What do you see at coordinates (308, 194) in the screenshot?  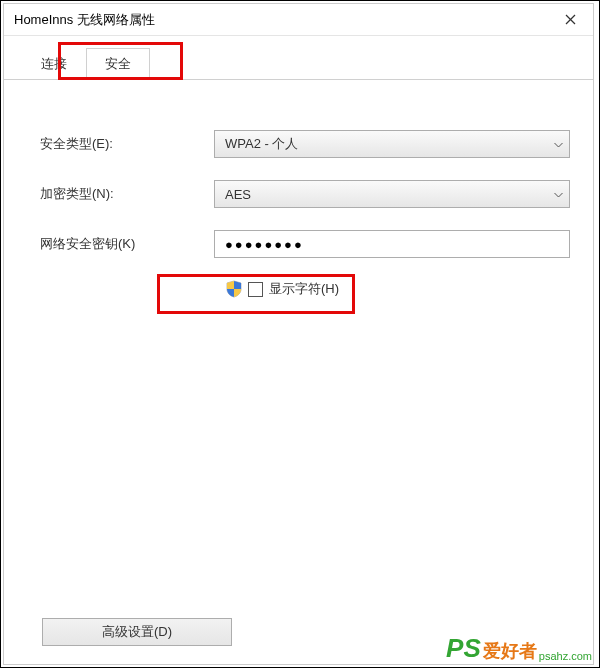 I see `row-encryption-type: 加密类型(N): AES` at bounding box center [308, 194].